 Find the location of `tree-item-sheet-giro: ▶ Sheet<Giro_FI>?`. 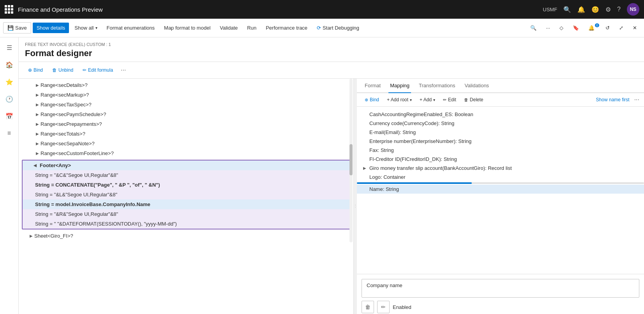

tree-item-sheet-giro: ▶ Sheet<Giro_FI>? is located at coordinates (186, 236).